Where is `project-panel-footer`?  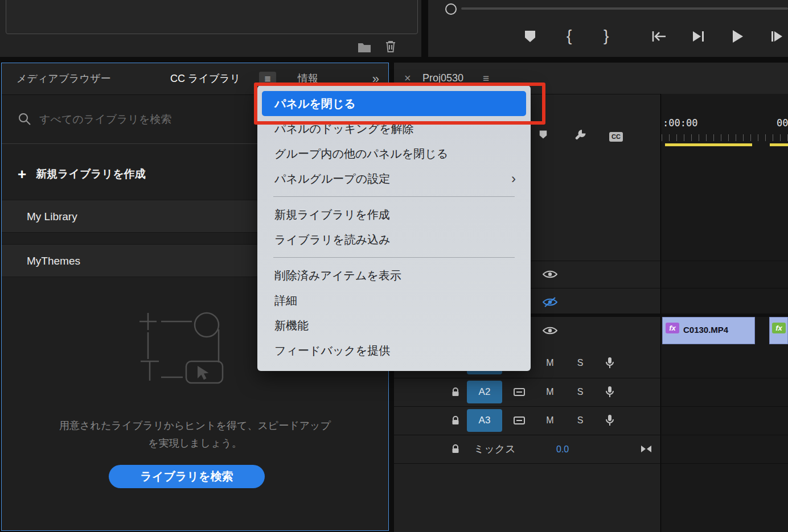 project-panel-footer is located at coordinates (211, 28).